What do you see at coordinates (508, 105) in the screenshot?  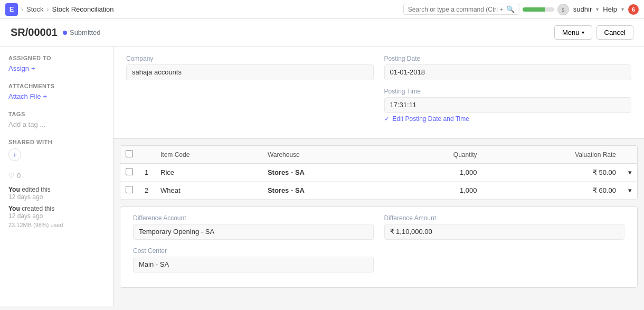 I see `posting-time-value: 17:31:11` at bounding box center [508, 105].